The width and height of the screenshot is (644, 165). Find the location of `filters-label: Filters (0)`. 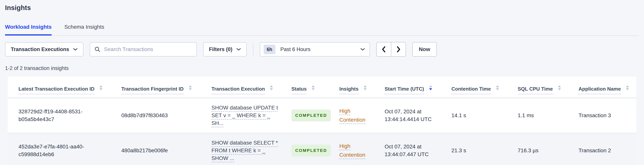

filters-label: Filters (0) is located at coordinates (221, 50).